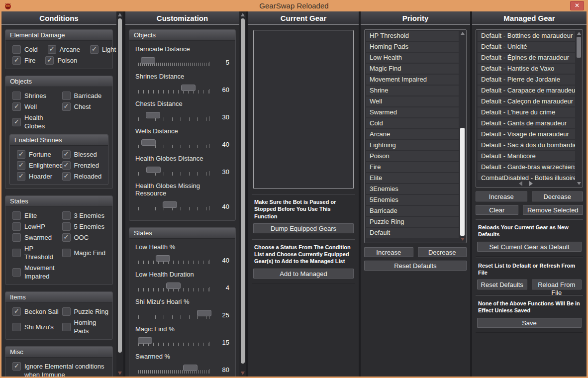 The width and height of the screenshot is (588, 378). What do you see at coordinates (82, 165) in the screenshot?
I see `checkbox-frenzied: ✓Frenzied` at bounding box center [82, 165].